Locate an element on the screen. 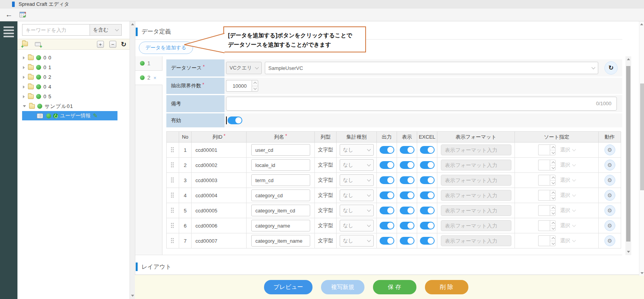 This screenshot has width=644, height=299. search-input is located at coordinates (56, 30).